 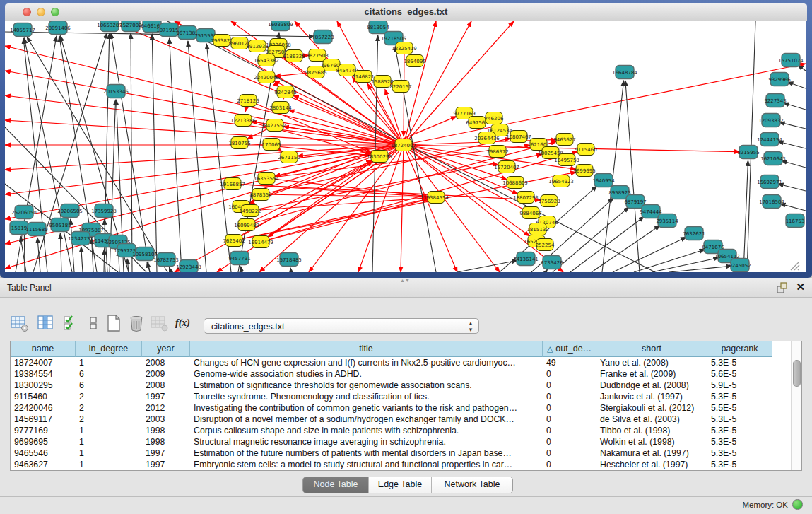 What do you see at coordinates (796, 406) in the screenshot?
I see `vertical-scrollbar` at bounding box center [796, 406].